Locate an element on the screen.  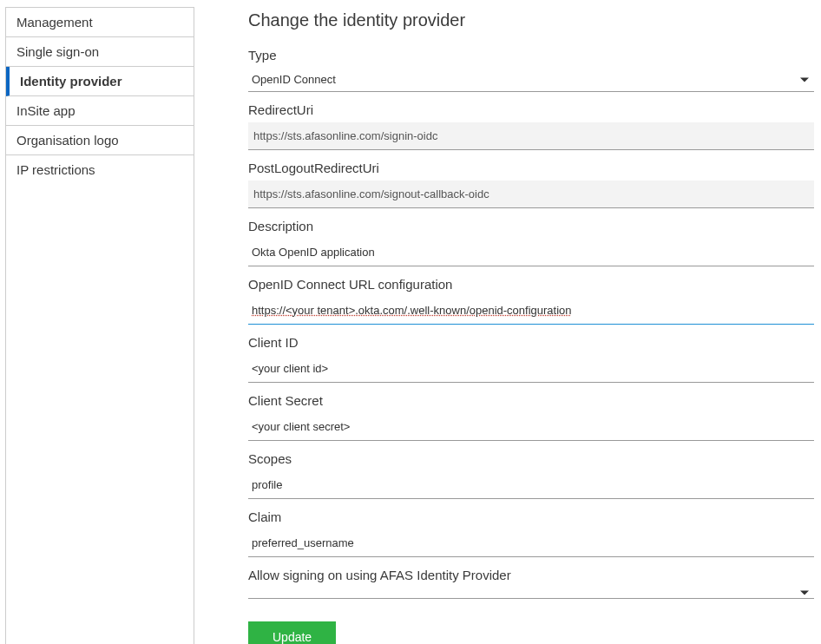
post-logout-redirect-uri-label: PostLogoutRedirectUri is located at coordinates (531, 168).